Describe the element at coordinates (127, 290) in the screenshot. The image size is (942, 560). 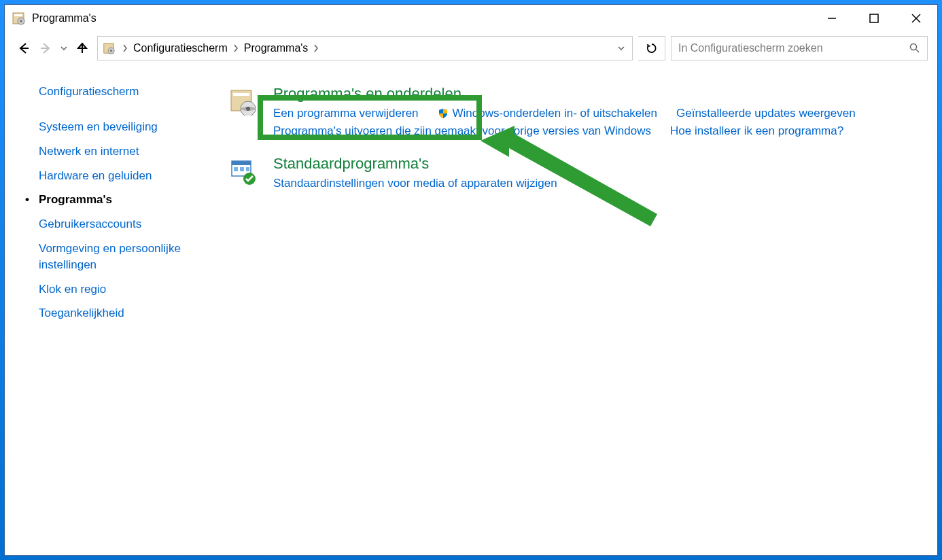
I see `sidebar-item-clock: Klok en regio` at that location.